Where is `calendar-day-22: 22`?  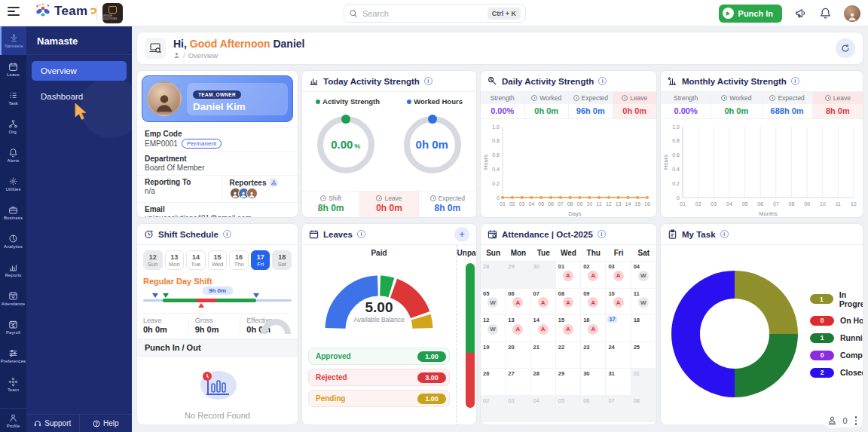 calendar-day-22: 22 is located at coordinates (568, 356).